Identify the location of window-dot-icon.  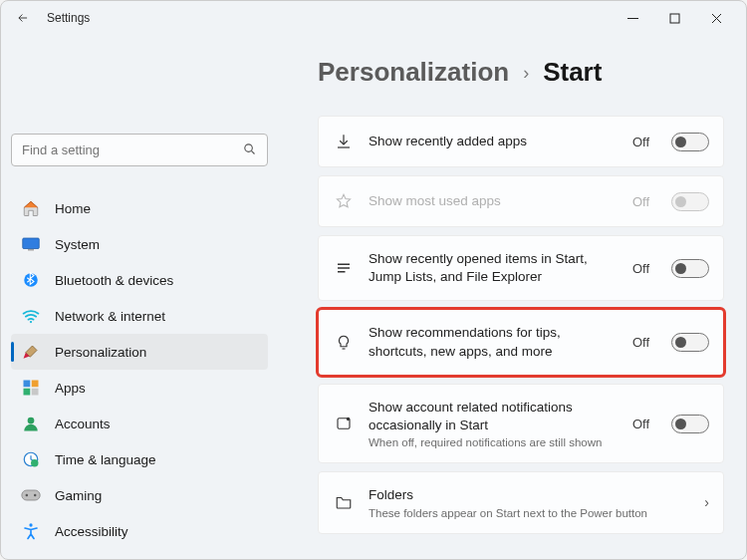
(344, 423).